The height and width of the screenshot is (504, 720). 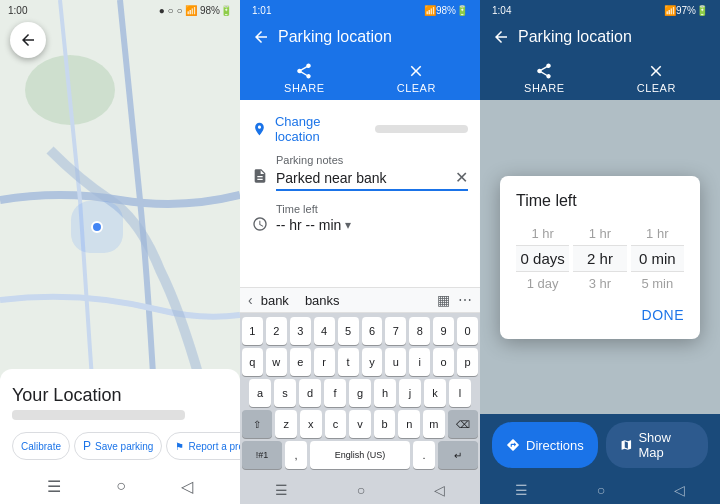 What do you see at coordinates (203, 446) in the screenshot?
I see `report-chip: ⚑ Report a prob` at bounding box center [203, 446].